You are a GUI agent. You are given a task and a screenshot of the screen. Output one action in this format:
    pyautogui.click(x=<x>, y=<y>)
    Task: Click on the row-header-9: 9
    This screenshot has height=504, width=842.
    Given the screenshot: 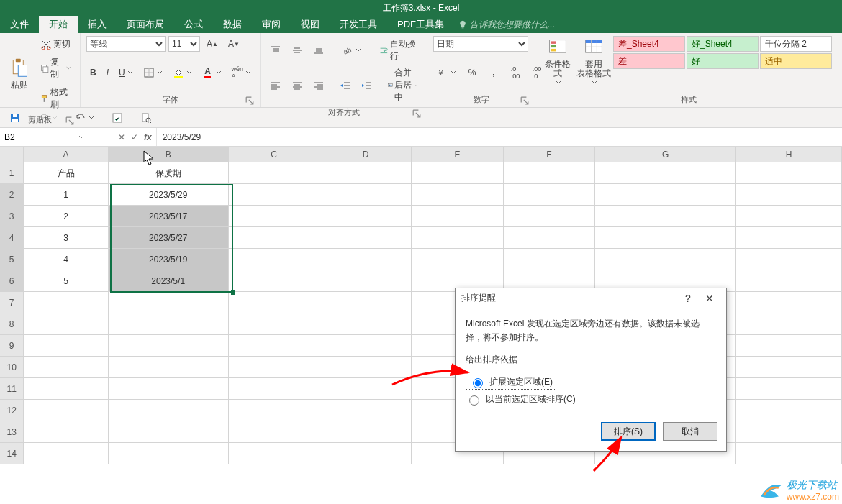 What is the action you would take?
    pyautogui.click(x=12, y=346)
    